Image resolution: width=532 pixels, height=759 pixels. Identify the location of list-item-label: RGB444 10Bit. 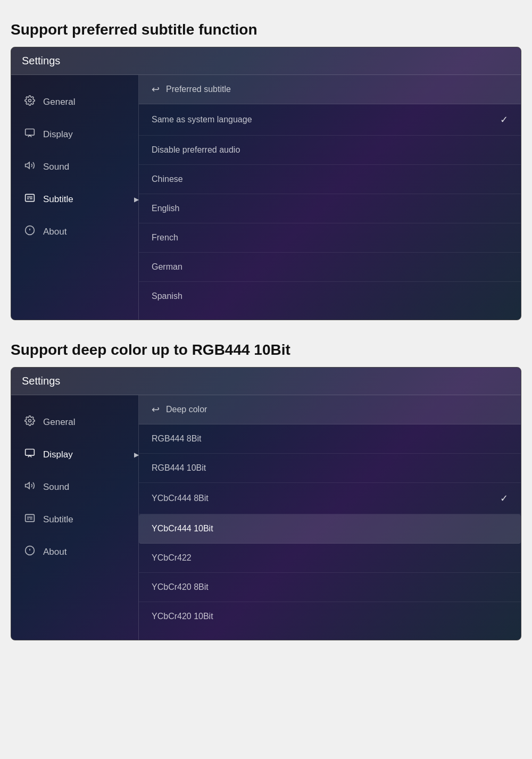
(179, 468).